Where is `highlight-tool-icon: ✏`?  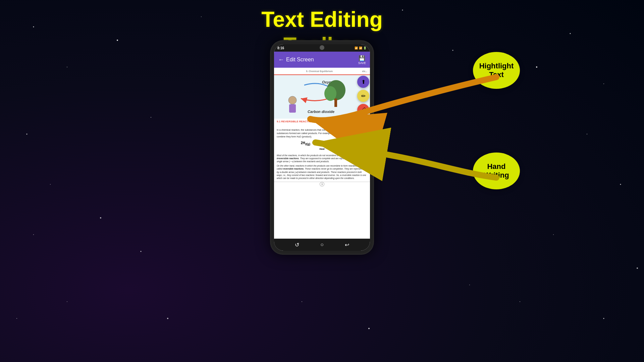
highlight-tool-icon: ✏ is located at coordinates (364, 96).